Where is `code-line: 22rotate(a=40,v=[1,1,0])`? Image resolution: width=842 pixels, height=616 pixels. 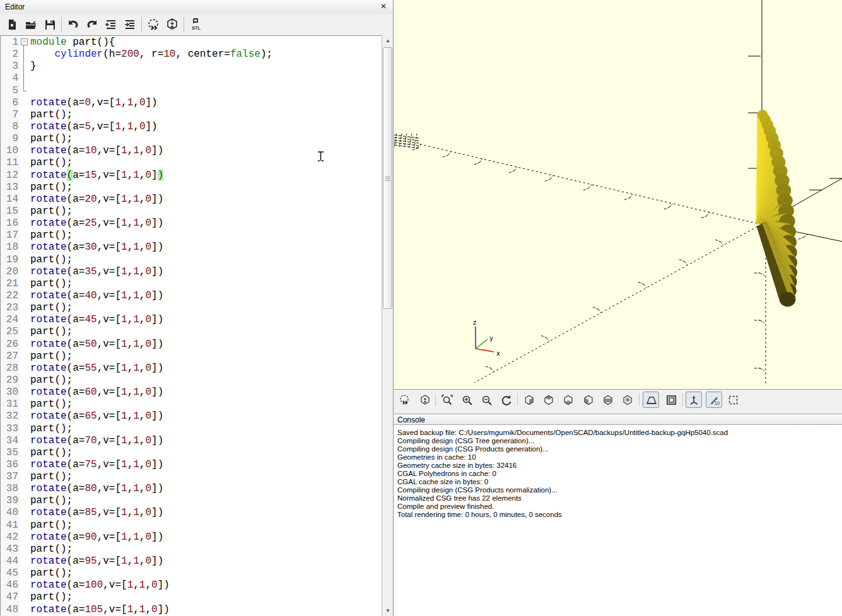 code-line: 22rotate(a=40,v=[1,1,0]) is located at coordinates (191, 296).